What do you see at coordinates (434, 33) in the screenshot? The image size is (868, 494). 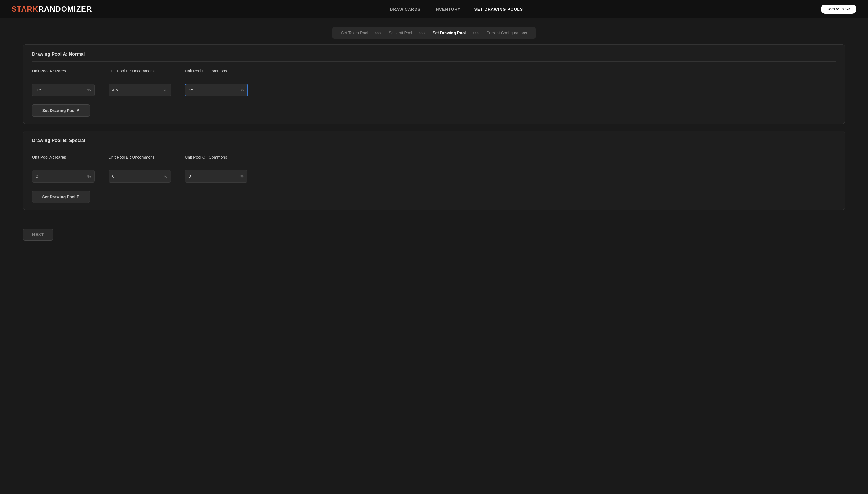 I see `breadcrumb: Set Token Pool >>> Set Unit Pool >>> Set…` at bounding box center [434, 33].